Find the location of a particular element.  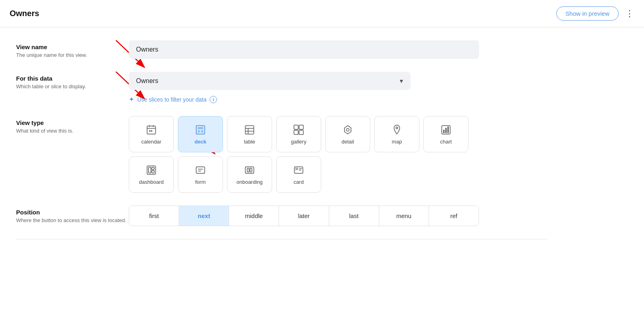

map-icon is located at coordinates (397, 130).